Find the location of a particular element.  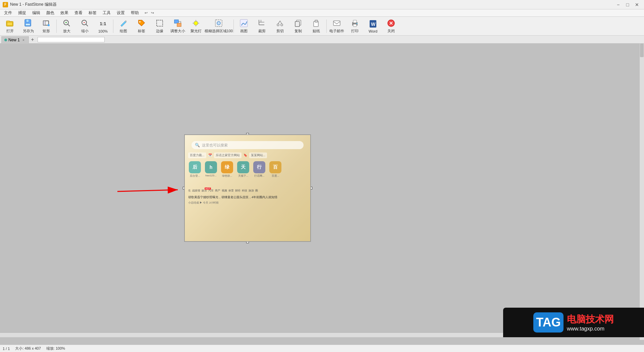

menu-view: 查看 is located at coordinates (78, 13).